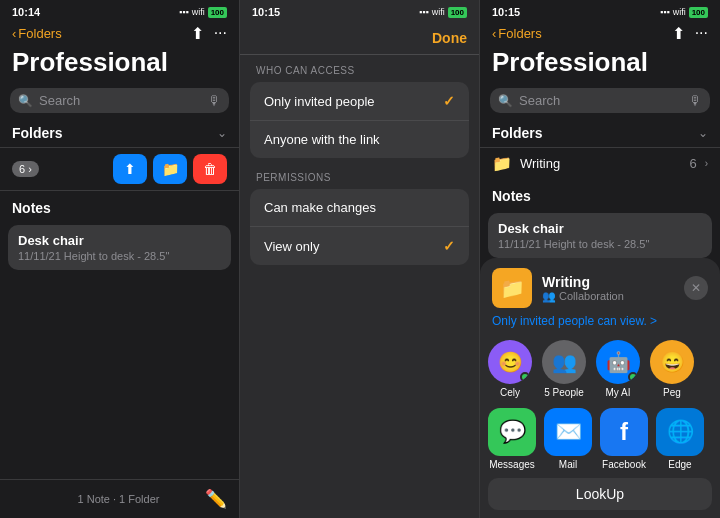  What do you see at coordinates (506, 101) in the screenshot?
I see `right-search-icon: 🔍` at bounding box center [506, 101].